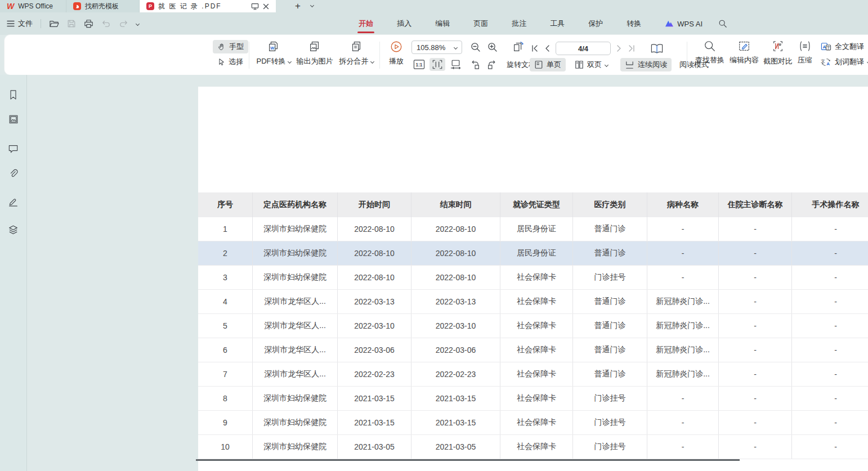 This screenshot has height=471, width=868. Describe the element at coordinates (208, 6) in the screenshot. I see `tab-pdf-document: P 就 医 记 录 .PDF` at that location.